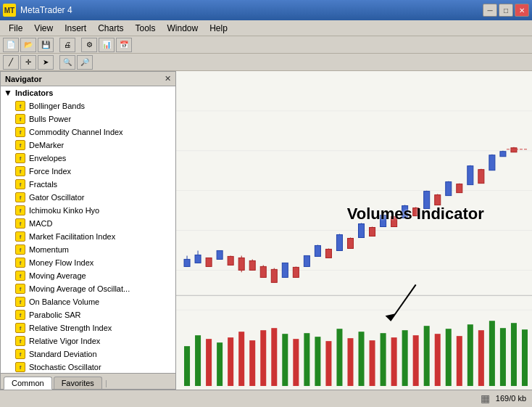 The image size is (532, 407). I want to click on list-item: f DeMarker, so click(88, 145).